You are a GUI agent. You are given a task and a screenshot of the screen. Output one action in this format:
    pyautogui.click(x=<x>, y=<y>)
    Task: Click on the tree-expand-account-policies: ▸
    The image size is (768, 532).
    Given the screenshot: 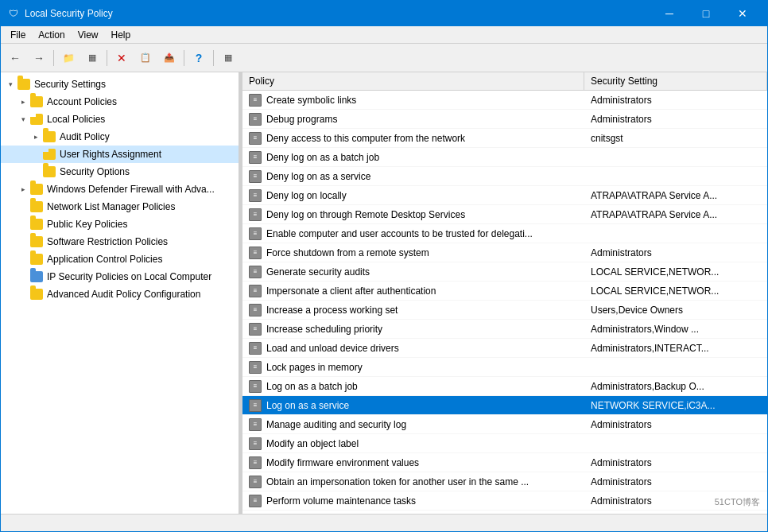 What is the action you would take?
    pyautogui.click(x=23, y=102)
    